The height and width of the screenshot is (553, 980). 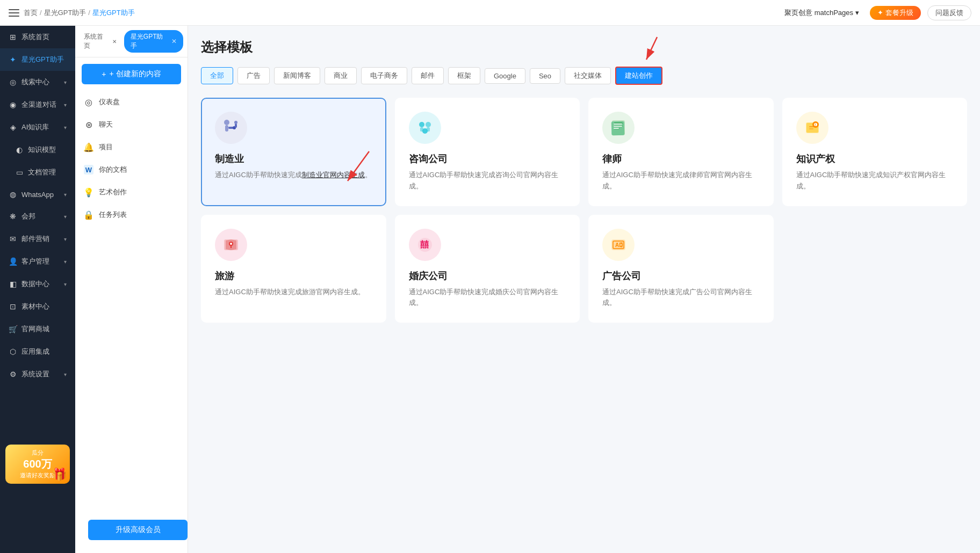 What do you see at coordinates (254, 76) in the screenshot?
I see `filter-tab-ad: 广告` at bounding box center [254, 76].